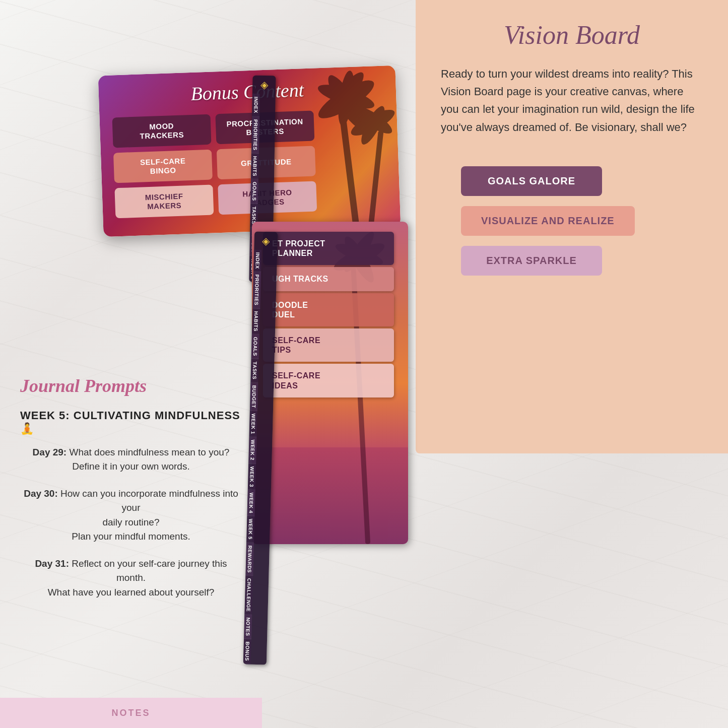  What do you see at coordinates (255, 347) in the screenshot?
I see `sidebar2-goals: Goals` at bounding box center [255, 347].